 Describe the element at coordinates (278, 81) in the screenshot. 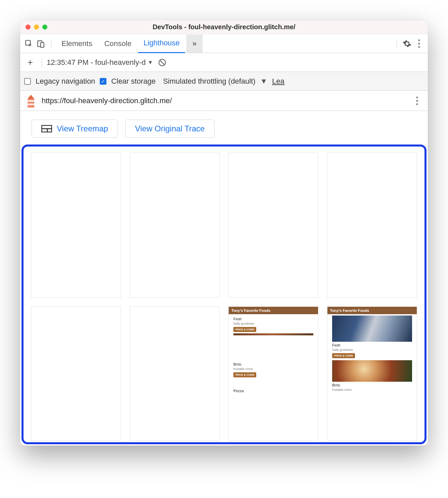

I see `learn-more-link: Lea` at that location.